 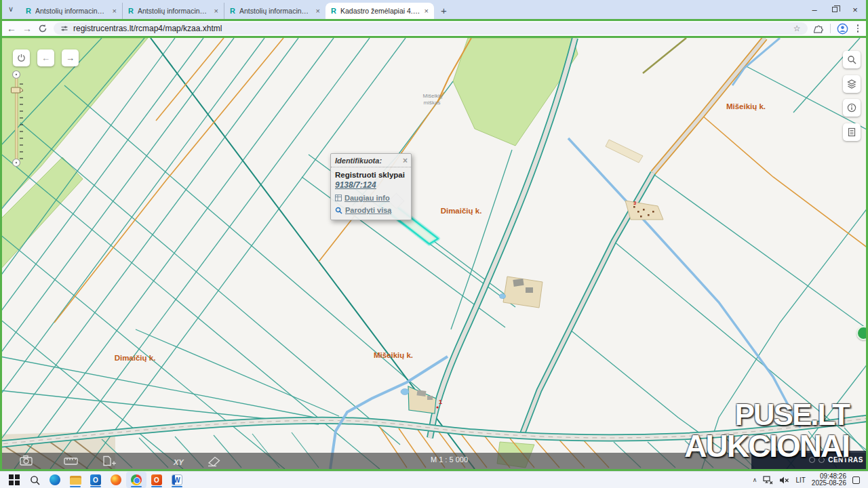 What do you see at coordinates (859, 28) in the screenshot?
I see `browser-menu-icon` at bounding box center [859, 28].